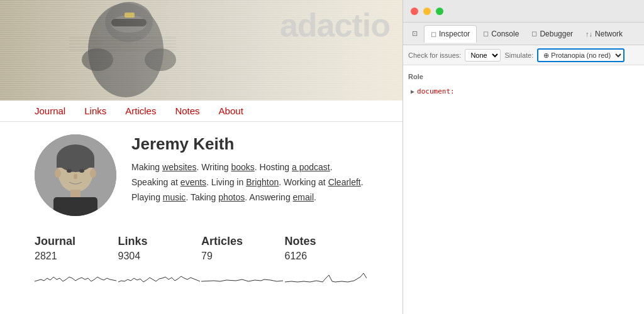 Image resolution: width=644 pixels, height=314 pixels. Describe the element at coordinates (147, 197) in the screenshot. I see `bio-text-9: Playing` at that location.